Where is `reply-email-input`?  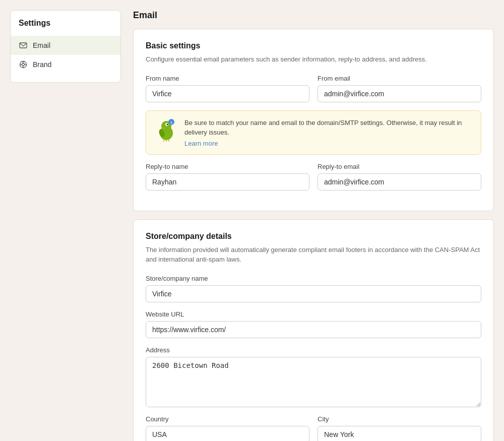 reply-email-input is located at coordinates (399, 182).